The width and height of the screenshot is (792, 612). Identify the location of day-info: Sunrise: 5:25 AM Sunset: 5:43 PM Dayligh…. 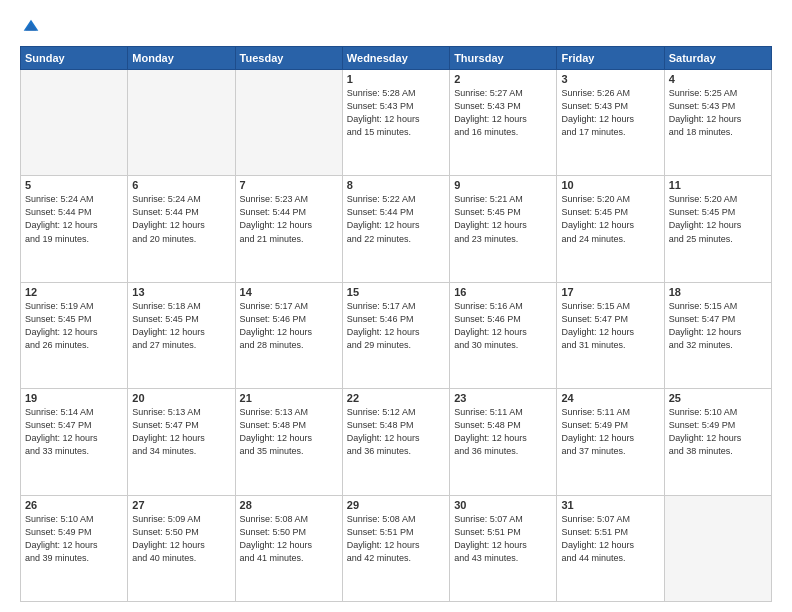
(718, 113).